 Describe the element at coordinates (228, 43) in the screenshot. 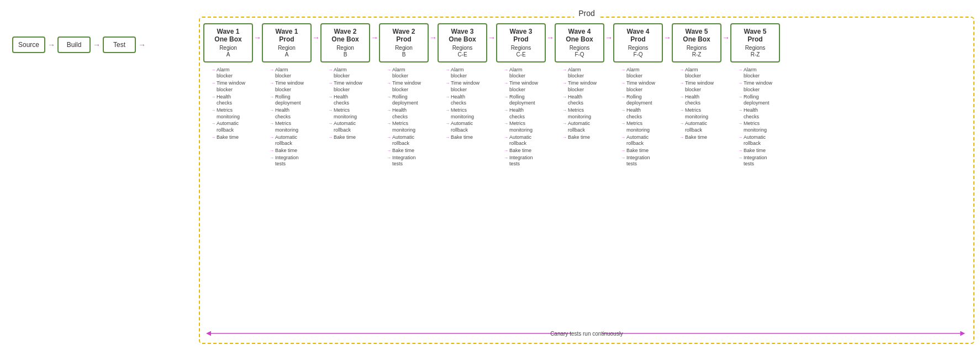

I see `wave-1-onebox-box: Wave 1One Box RegionA` at that location.